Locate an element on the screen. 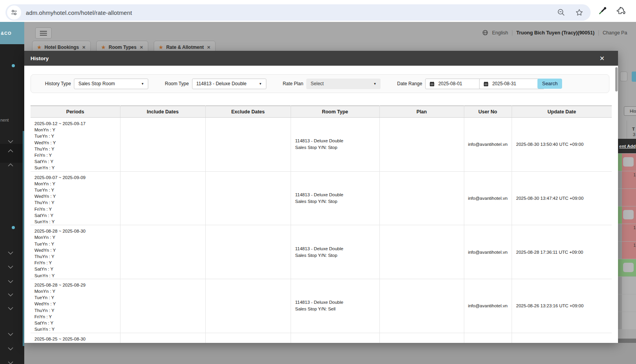  periods-cell: 2025-08-28 ~ 2025-08-29 MonYn : YTueYn :… is located at coordinates (75, 306).